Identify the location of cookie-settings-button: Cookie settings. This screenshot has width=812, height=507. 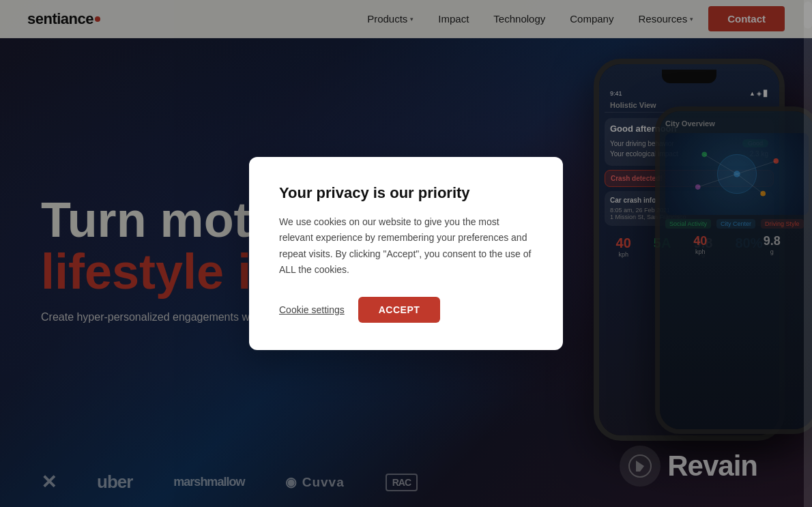
(312, 310).